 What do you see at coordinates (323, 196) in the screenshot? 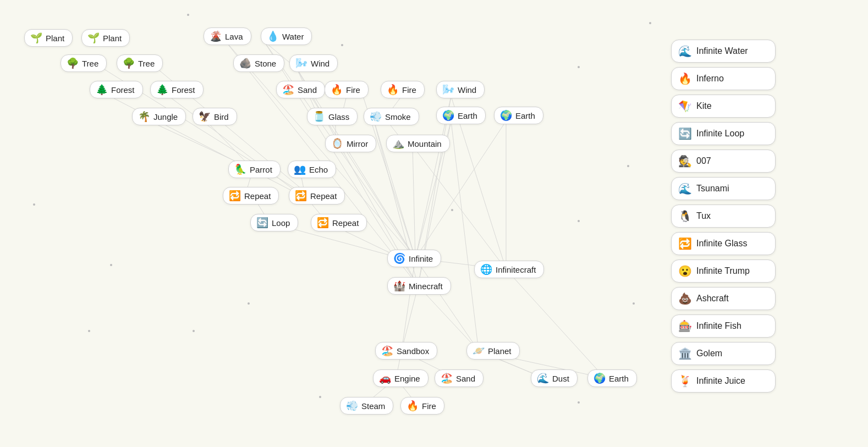
I see `item-label: Repeat` at bounding box center [323, 196].